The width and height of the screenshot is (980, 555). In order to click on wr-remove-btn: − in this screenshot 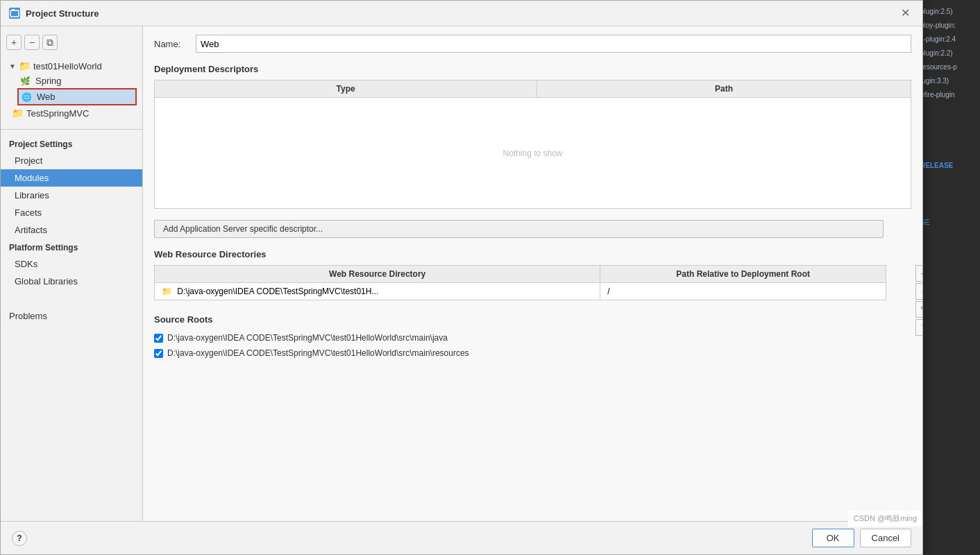, I will do `click(919, 291)`.